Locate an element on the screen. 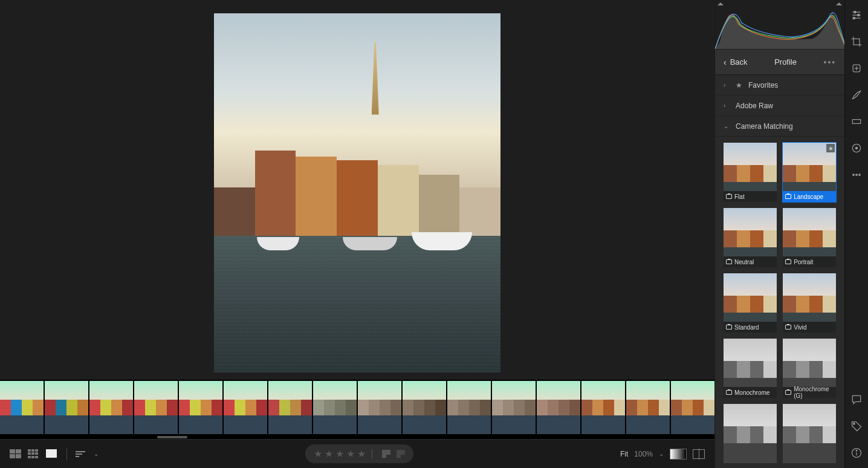  zoom-fit-button: Fit is located at coordinates (624, 454).